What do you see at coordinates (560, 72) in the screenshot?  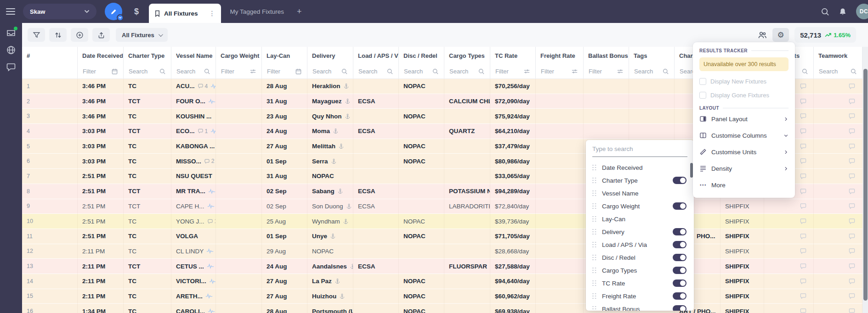 I see `col-filter-freight: Filter` at bounding box center [560, 72].